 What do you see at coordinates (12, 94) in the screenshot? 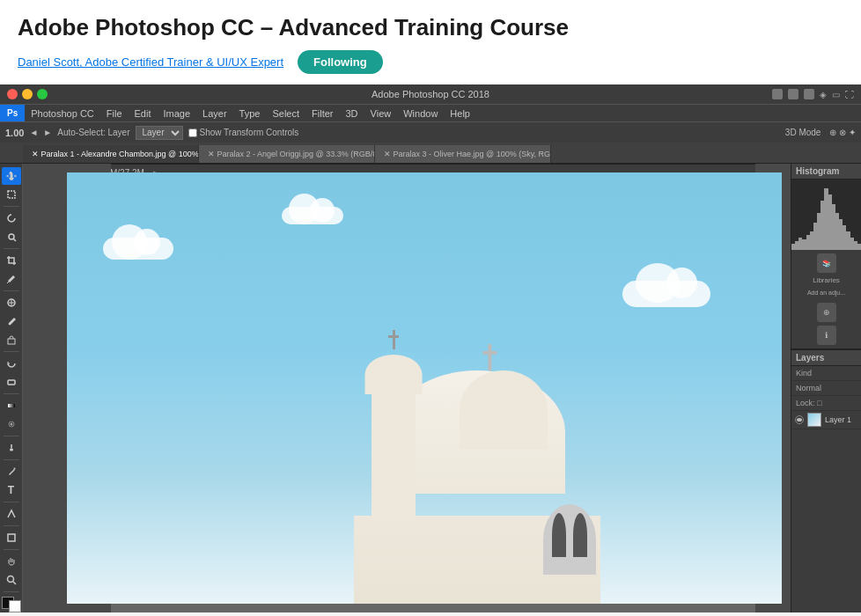
I see `close-window-button` at bounding box center [12, 94].